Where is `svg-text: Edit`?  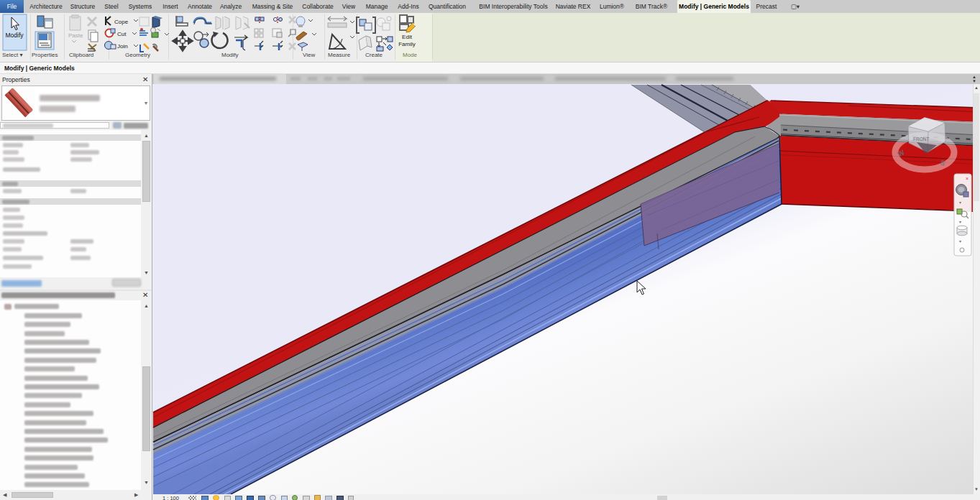 svg-text: Edit is located at coordinates (407, 37).